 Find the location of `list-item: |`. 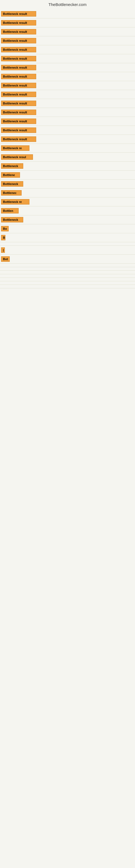

list-item: | is located at coordinates (68, 250).